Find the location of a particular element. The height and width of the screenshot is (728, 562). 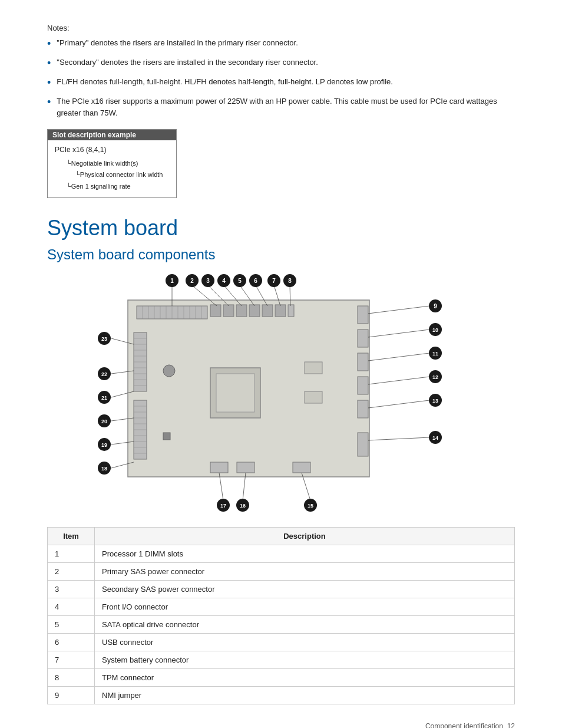

bullet-text-3: FL/FH denotes full-length, full-height. … is located at coordinates (225, 82).